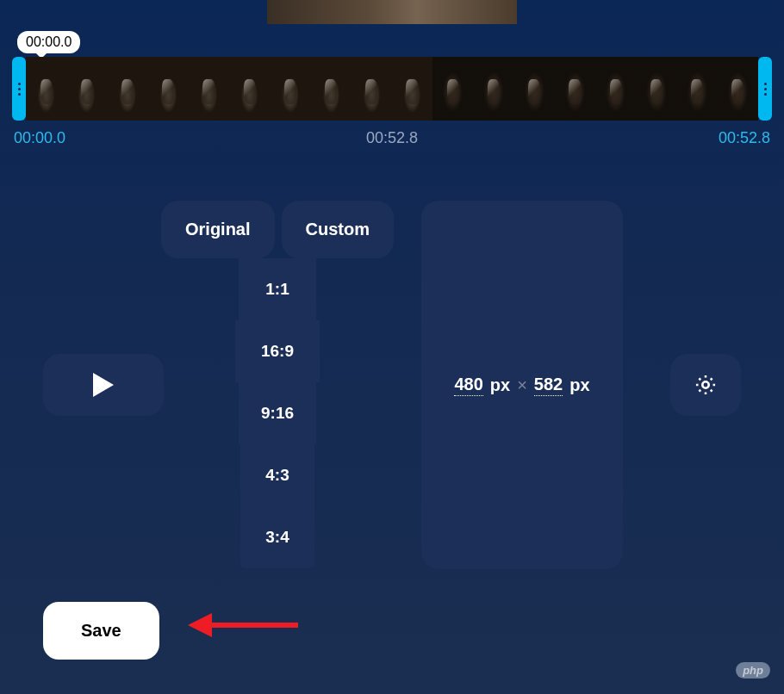  Describe the element at coordinates (277, 413) in the screenshot. I see `ratio-9-16: 9:16` at that location.